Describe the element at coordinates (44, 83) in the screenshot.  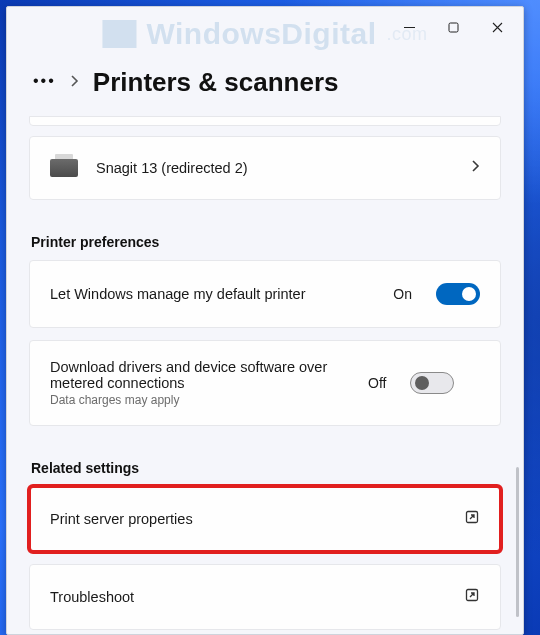
I see `breadcrumb-ellipsis: •••` at that location.